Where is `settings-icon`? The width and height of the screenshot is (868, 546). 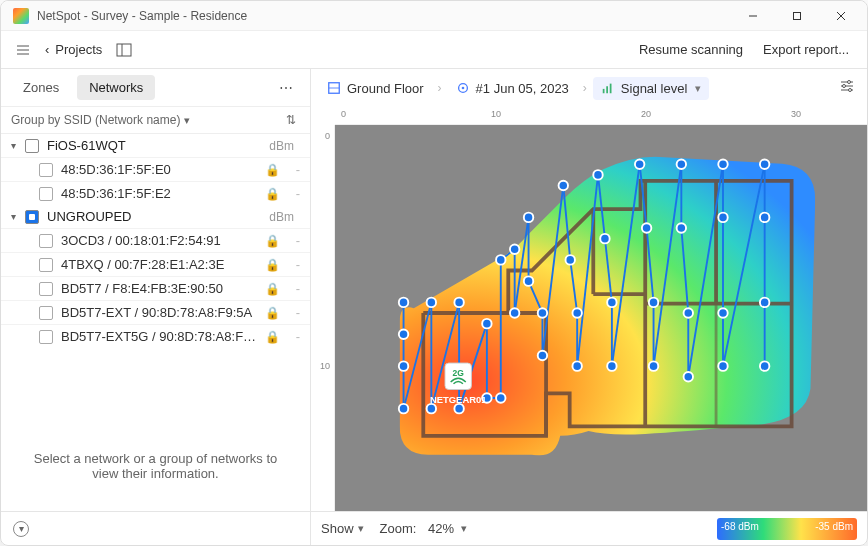
settings-icon is located at coordinates (847, 88).